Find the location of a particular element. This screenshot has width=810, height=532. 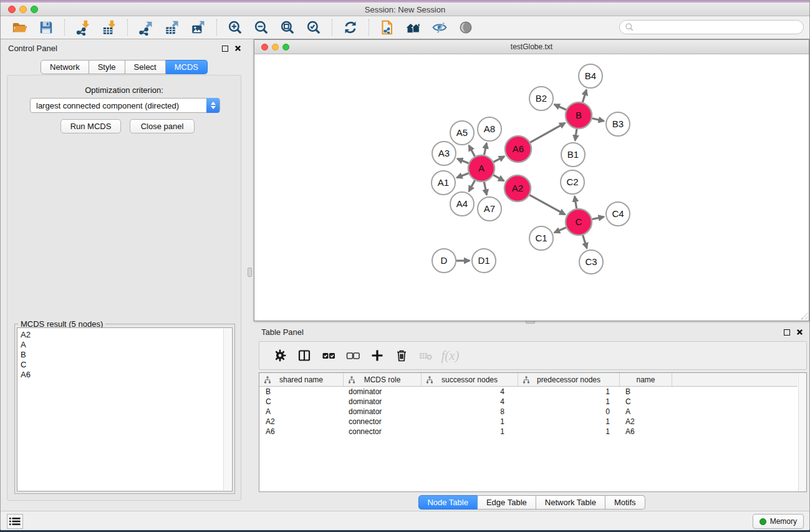

open-session-button is located at coordinates (20, 27).